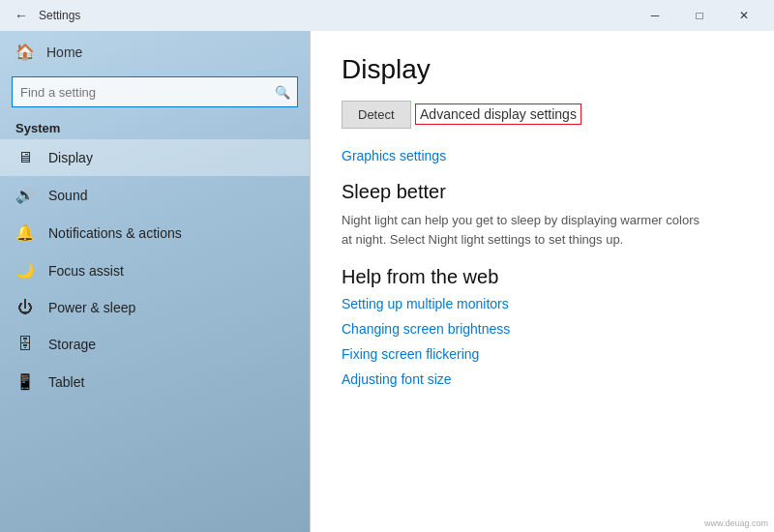 This screenshot has height=532, width=774. What do you see at coordinates (115, 233) in the screenshot?
I see `notifications-label: Notifications & actions` at bounding box center [115, 233].